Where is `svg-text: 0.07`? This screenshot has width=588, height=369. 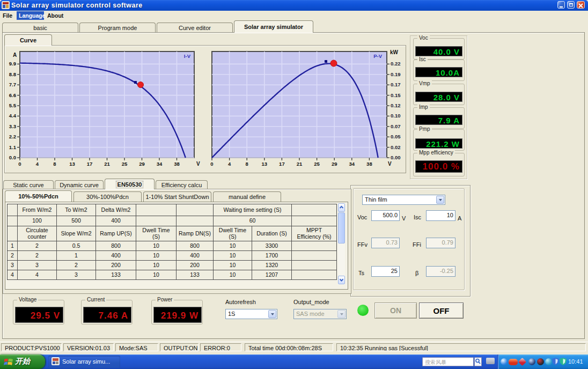
svg-text: 0.07 is located at coordinates (396, 127).